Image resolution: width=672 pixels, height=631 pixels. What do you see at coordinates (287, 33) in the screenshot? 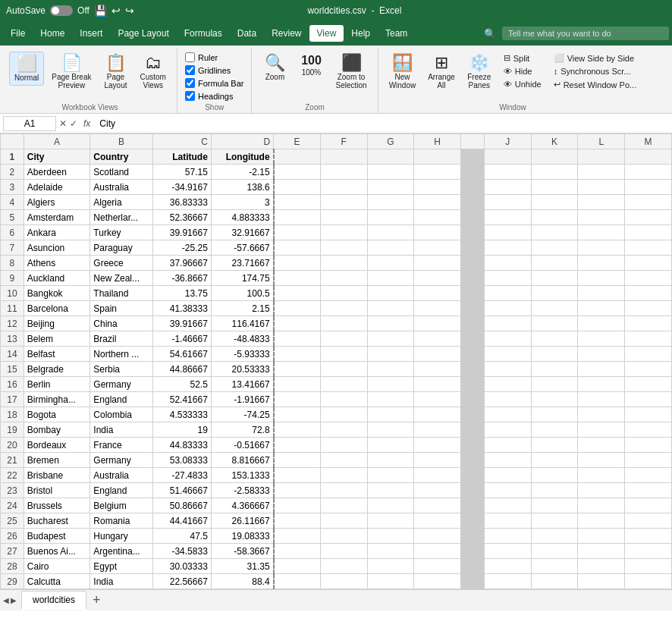
I see `menu-item-review: Review` at bounding box center [287, 33].